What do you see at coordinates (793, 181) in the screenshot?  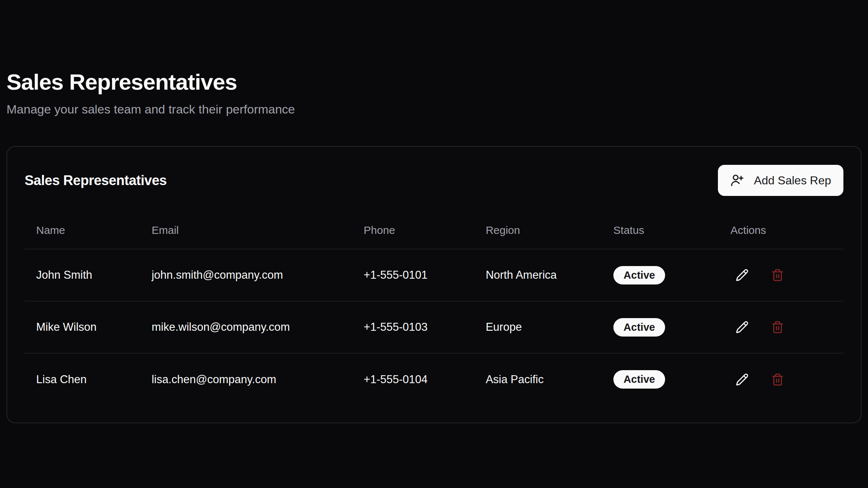 I see `add-sales-rep-label: Add Sales Rep` at bounding box center [793, 181].